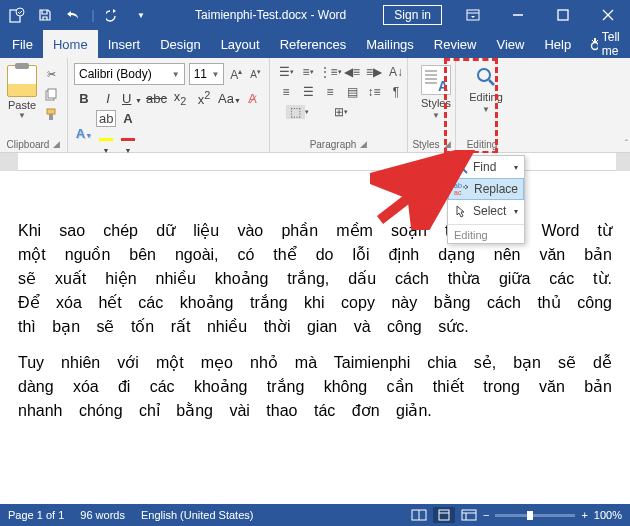 The width and height of the screenshot is (630, 526). I want to click on font-color-icon: A▼, so click(128, 134).